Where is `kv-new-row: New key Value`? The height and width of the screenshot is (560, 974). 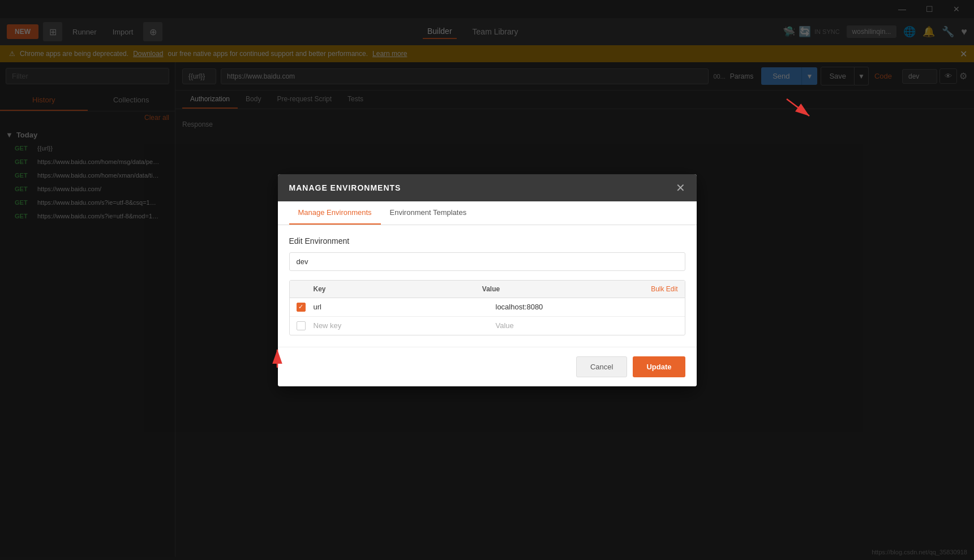 kv-new-row: New key Value is located at coordinates (487, 326).